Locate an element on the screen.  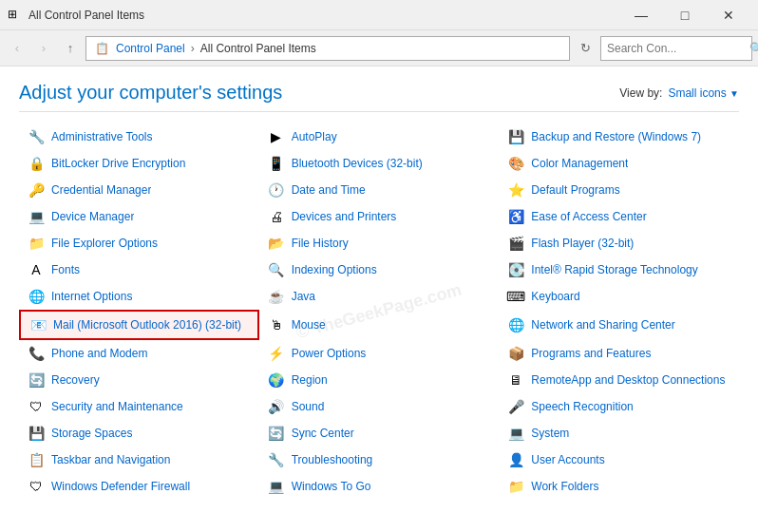
list-item: 🖱Mouse is located at coordinates (380, 325).